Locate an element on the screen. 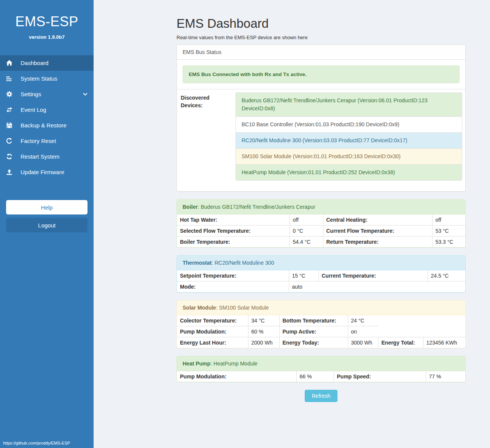  panel-subtitle: : HeatPump Module is located at coordinates (234, 364).